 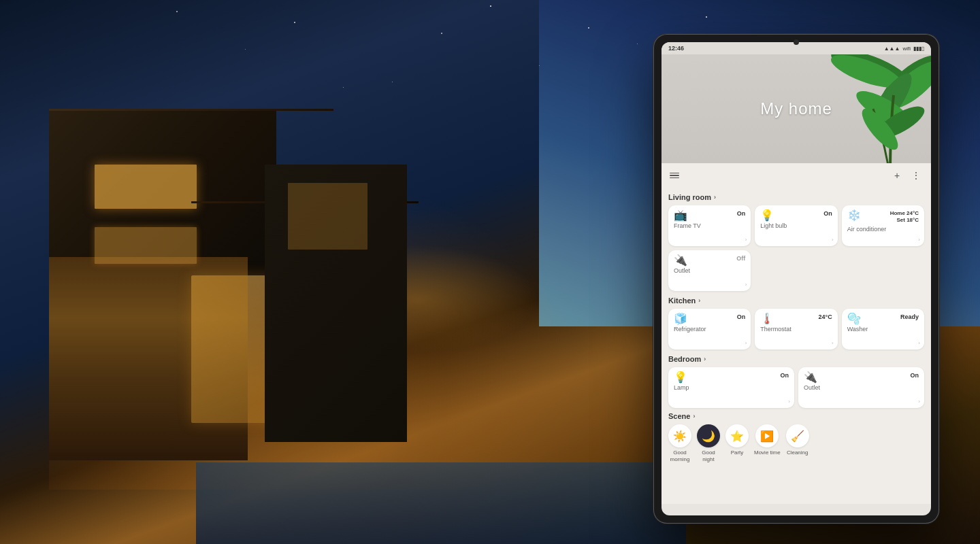 I want to click on outlet-bedroom-name: Outlet, so click(x=862, y=388).